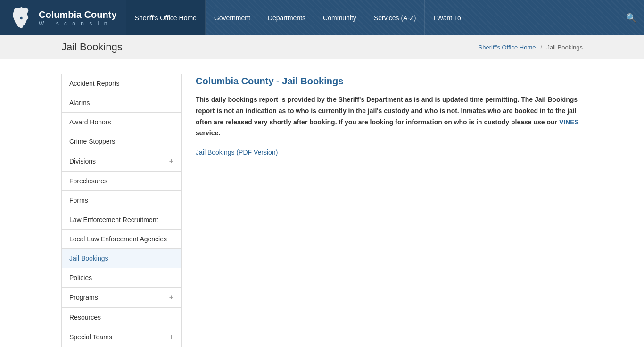 The height and width of the screenshot is (362, 644). What do you see at coordinates (84, 297) in the screenshot?
I see `sidebar-item-label: Programs` at bounding box center [84, 297].